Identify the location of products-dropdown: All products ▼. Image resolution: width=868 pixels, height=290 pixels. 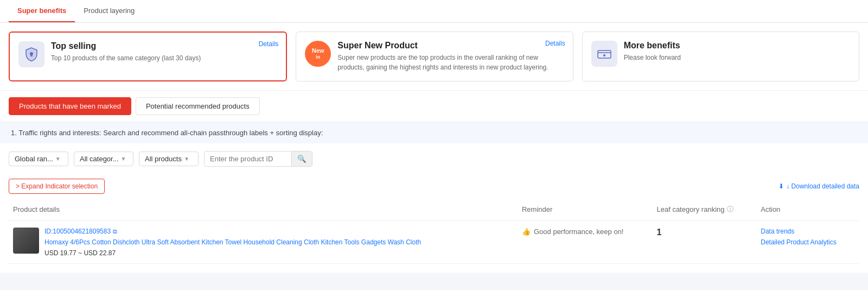
(169, 159).